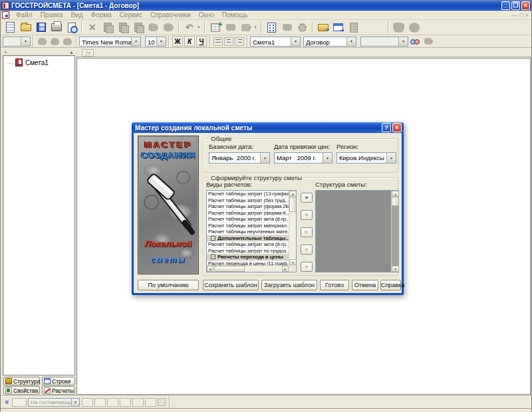 Image resolution: width=532 pixels, height=412 pixels. I want to click on font-size-combobox: 10, so click(156, 41).